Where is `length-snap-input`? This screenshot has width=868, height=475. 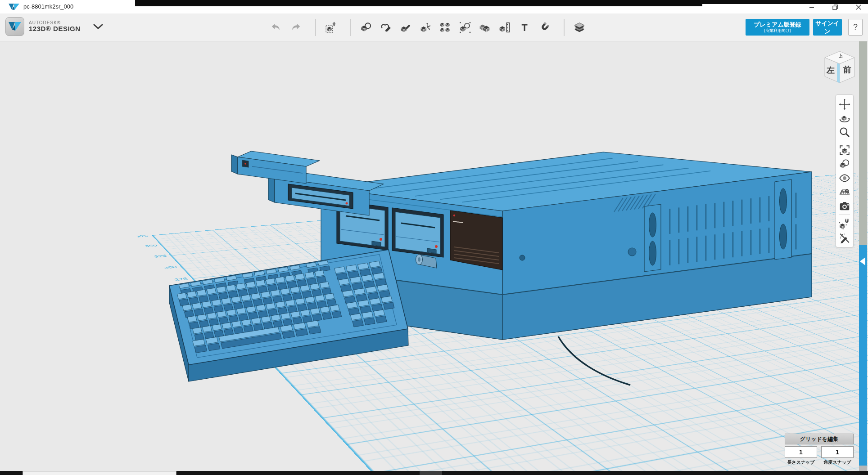 length-snap-input is located at coordinates (801, 452).